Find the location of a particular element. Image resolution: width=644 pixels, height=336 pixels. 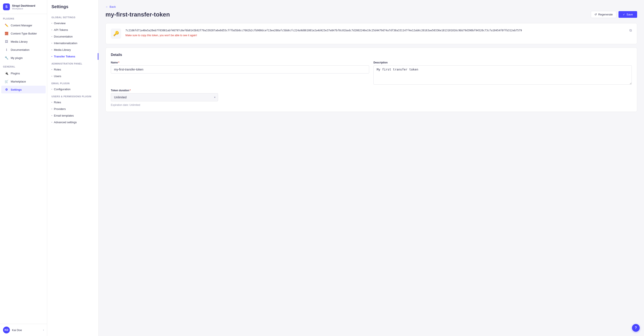

plugins-section-label: PLUGINS is located at coordinates (24, 17).